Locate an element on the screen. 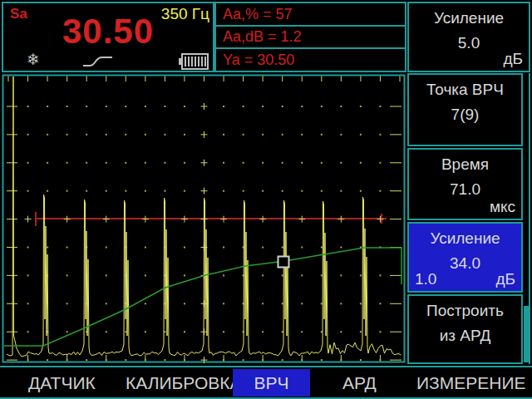 The image size is (532, 399). menu-tab-calibration: КАЛИБРОВКА is located at coordinates (183, 383).